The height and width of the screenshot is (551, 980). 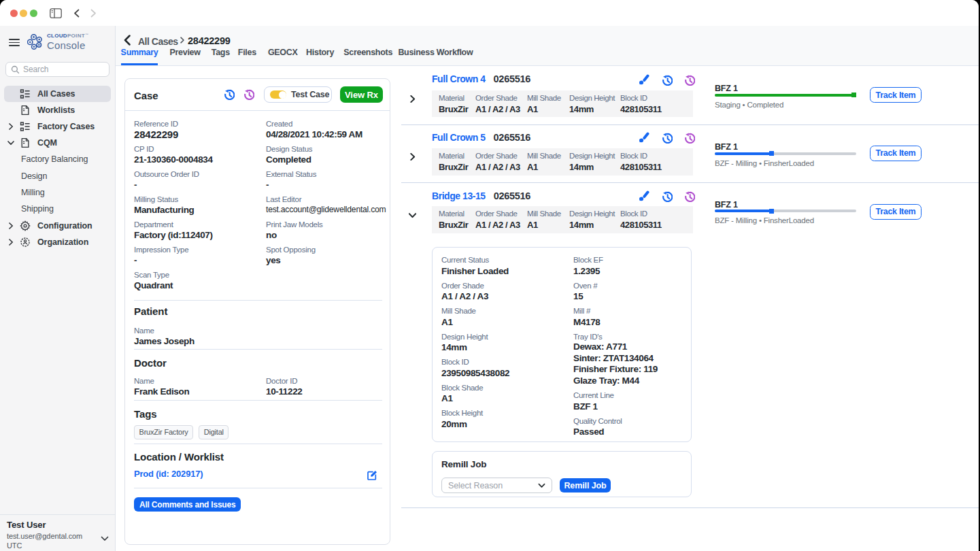 I want to click on case-field: Spot Opposingyes, so click(x=291, y=256).